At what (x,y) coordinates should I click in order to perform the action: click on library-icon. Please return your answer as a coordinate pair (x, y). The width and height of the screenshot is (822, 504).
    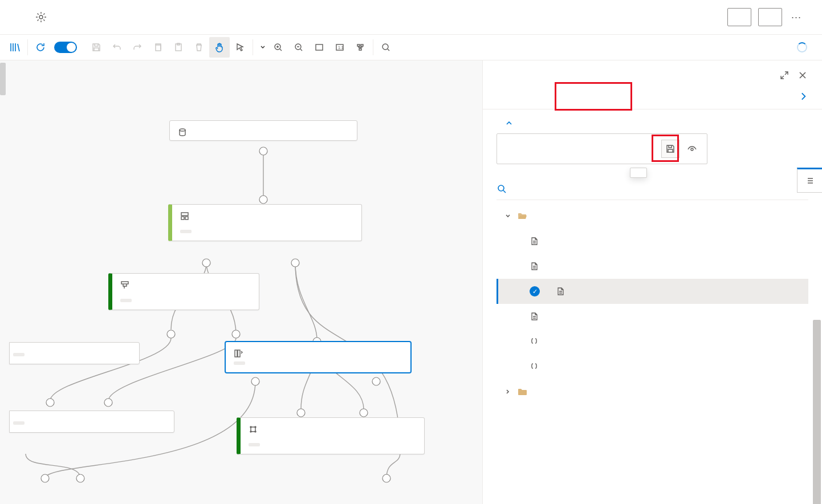
    Looking at the image, I should click on (15, 47).